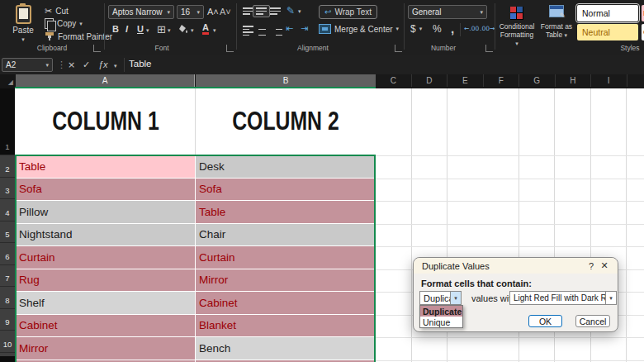  I want to click on cell-b7: Mirror, so click(286, 281).